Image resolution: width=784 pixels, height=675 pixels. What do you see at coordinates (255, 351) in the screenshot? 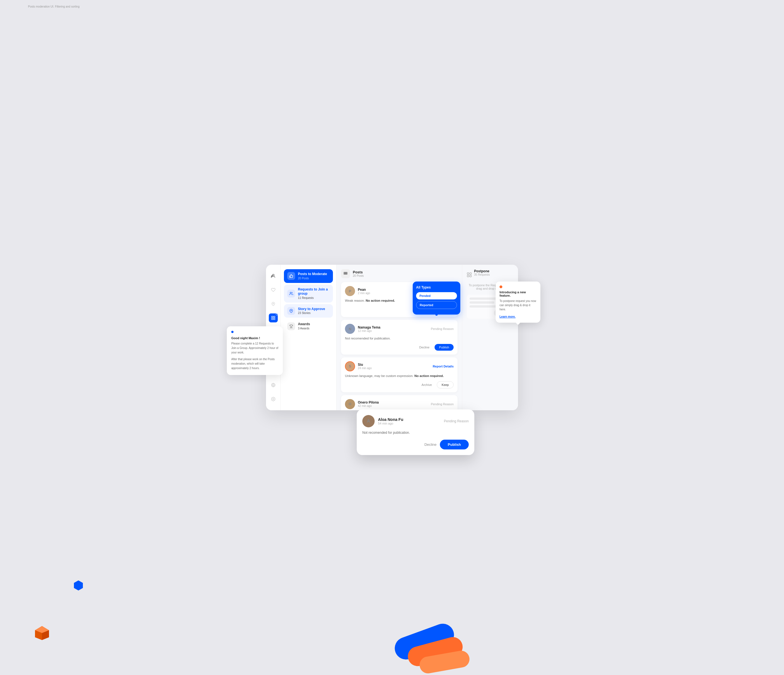
I see `welcome-card: Good night Maxim ! Please complete a 12 …` at bounding box center [255, 351].